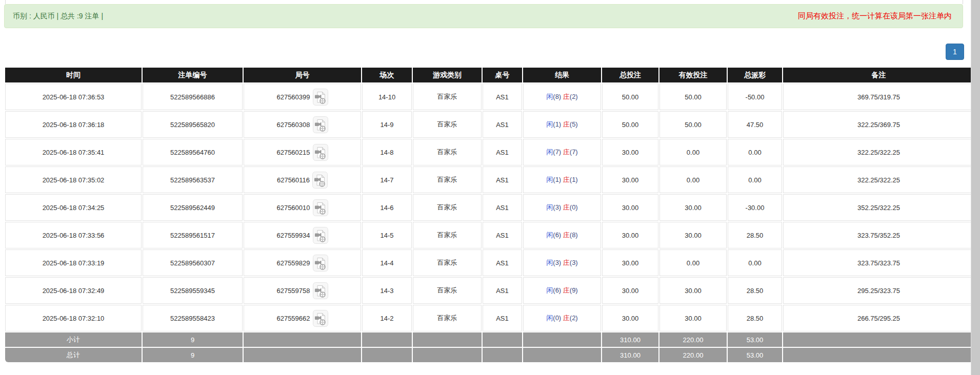 The height and width of the screenshot is (375, 980). What do you see at coordinates (73, 340) in the screenshot?
I see `subtotal-row-time-cell: 小计` at bounding box center [73, 340].